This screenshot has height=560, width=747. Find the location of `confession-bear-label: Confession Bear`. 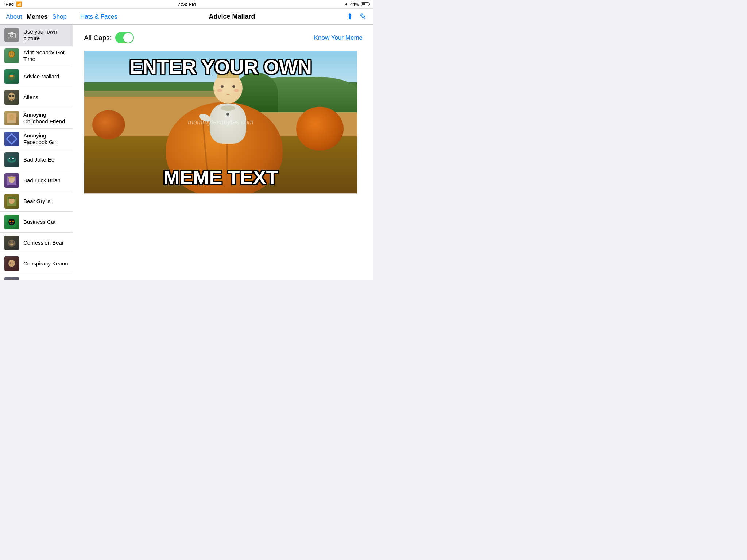

confession-bear-label: Confession Bear is located at coordinates (44, 243).